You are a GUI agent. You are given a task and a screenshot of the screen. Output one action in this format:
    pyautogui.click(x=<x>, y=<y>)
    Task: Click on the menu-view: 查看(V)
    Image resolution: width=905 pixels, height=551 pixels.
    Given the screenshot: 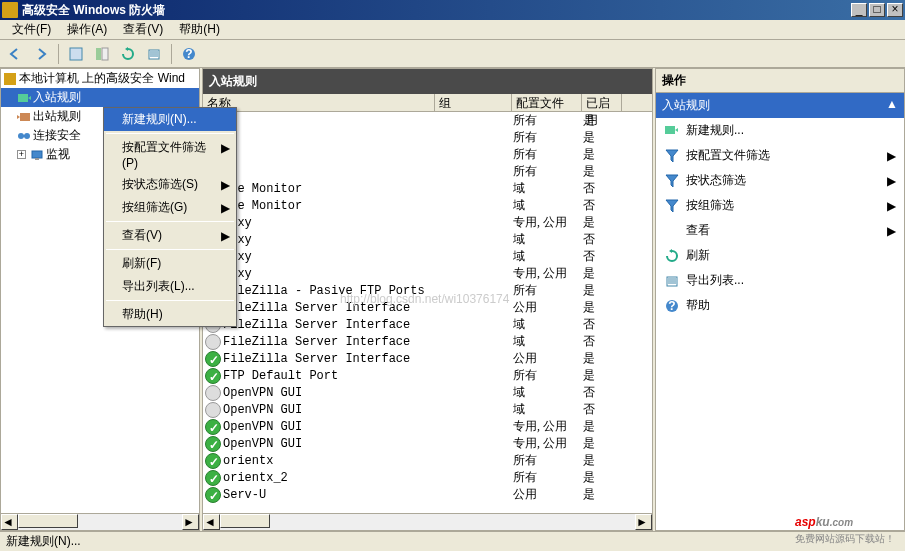 What is the action you would take?
    pyautogui.click(x=143, y=30)
    